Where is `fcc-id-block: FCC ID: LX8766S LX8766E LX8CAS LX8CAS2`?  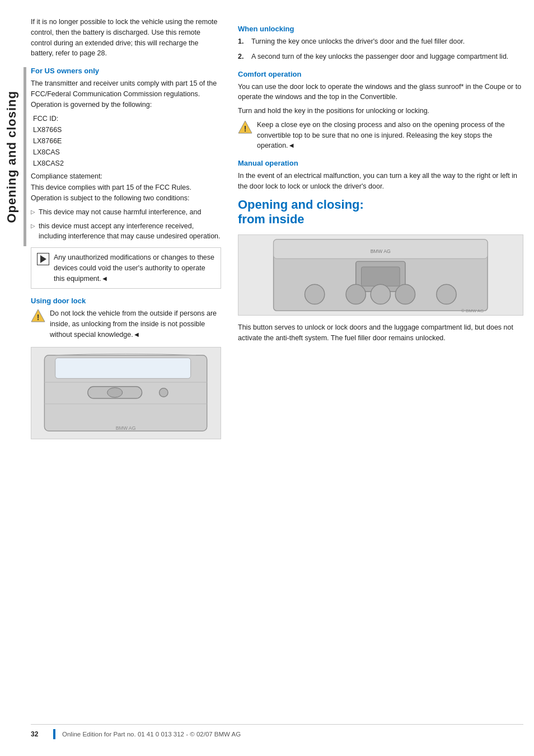
fcc-id-block: FCC ID: LX8766S LX8766E LX8CAS LX8CAS2 is located at coordinates (127, 141).